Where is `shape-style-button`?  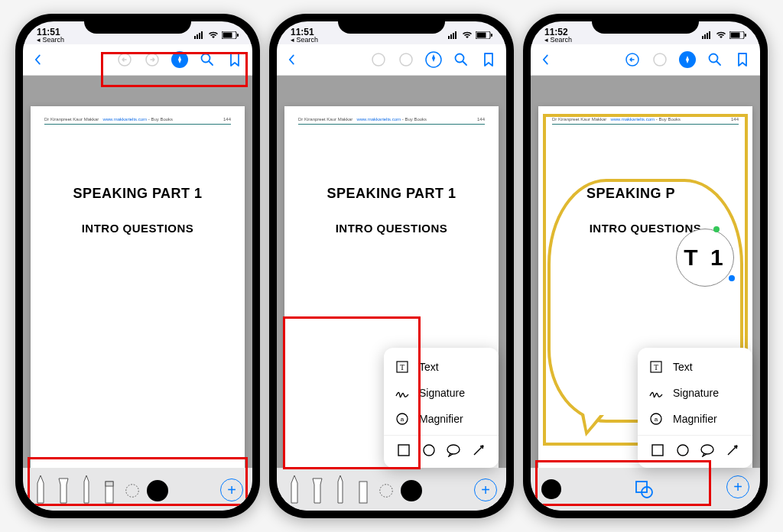 shape-style-button is located at coordinates (644, 489).